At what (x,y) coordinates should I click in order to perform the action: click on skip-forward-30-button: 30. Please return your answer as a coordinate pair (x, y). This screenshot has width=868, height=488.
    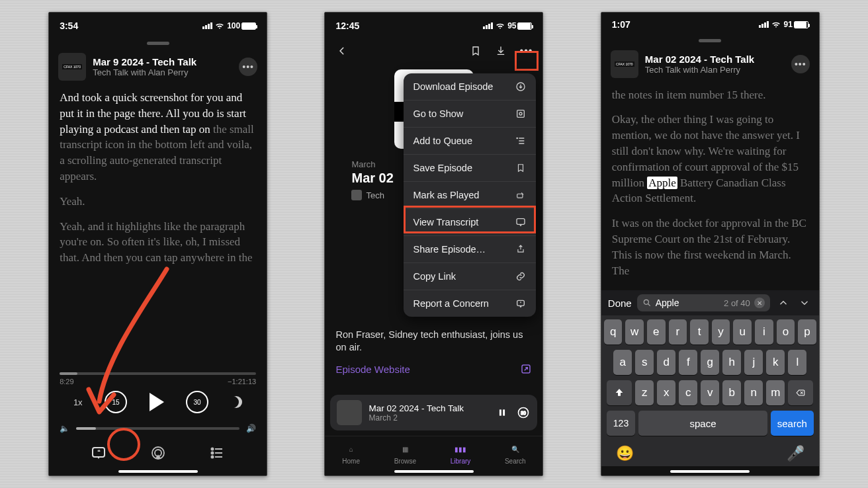
    Looking at the image, I should click on (197, 402).